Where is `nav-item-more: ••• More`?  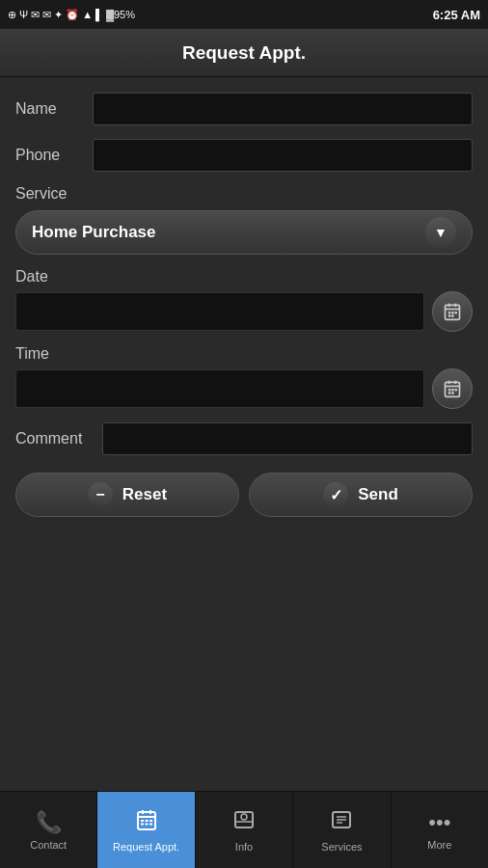 nav-item-more: ••• More is located at coordinates (440, 829).